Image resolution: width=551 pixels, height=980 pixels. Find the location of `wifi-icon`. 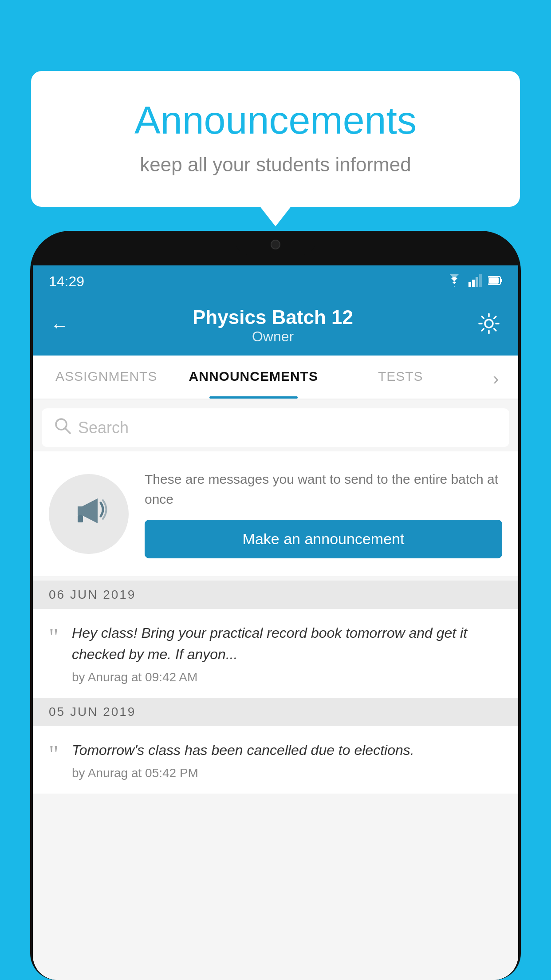

wifi-icon is located at coordinates (454, 281).